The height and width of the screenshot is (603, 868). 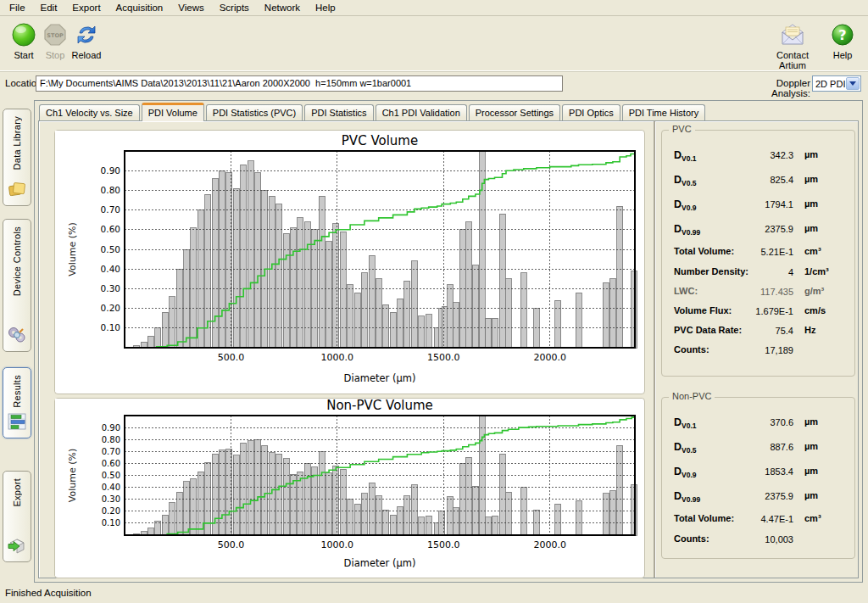 I want to click on stats-row-label: Total Volume:, so click(x=704, y=251).